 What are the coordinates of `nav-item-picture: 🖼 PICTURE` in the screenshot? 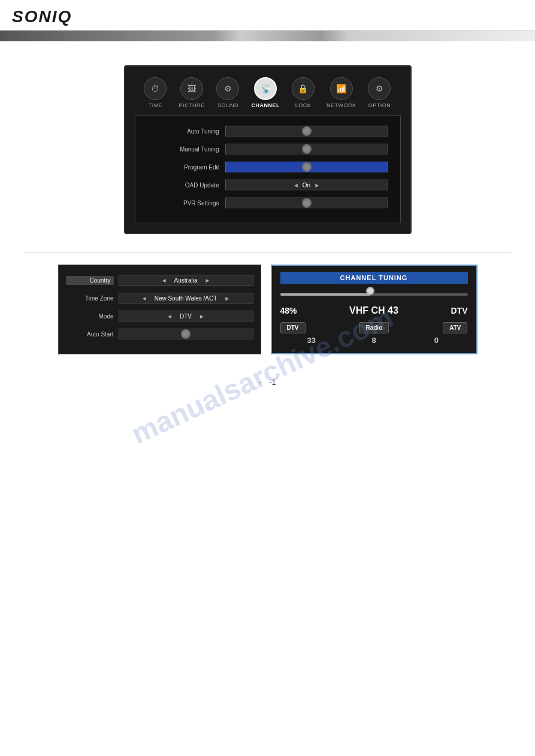 It's located at (192, 93).